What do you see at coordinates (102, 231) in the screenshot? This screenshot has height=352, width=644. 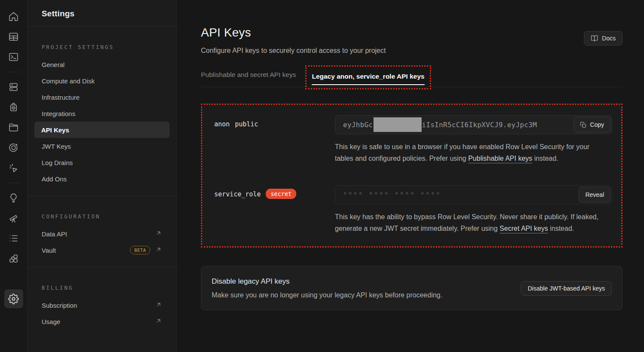 I see `section-configuration: CONFIGURATION Data API Vault BETA` at bounding box center [102, 231].